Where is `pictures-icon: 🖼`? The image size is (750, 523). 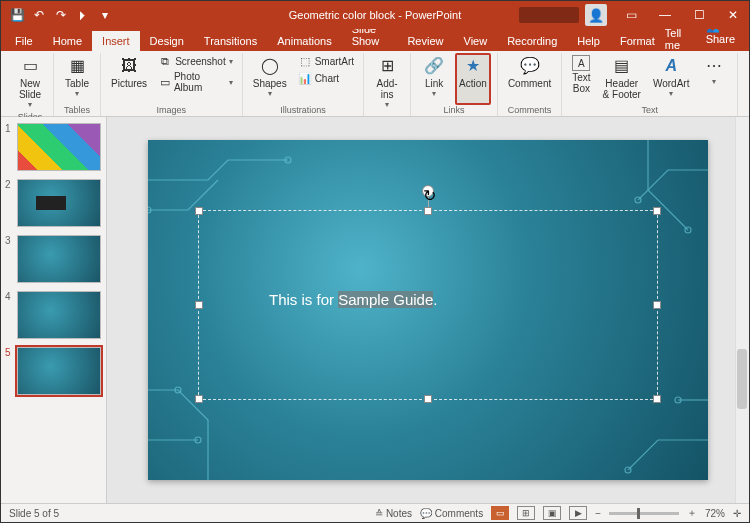 pictures-icon: 🖼 is located at coordinates (129, 66).